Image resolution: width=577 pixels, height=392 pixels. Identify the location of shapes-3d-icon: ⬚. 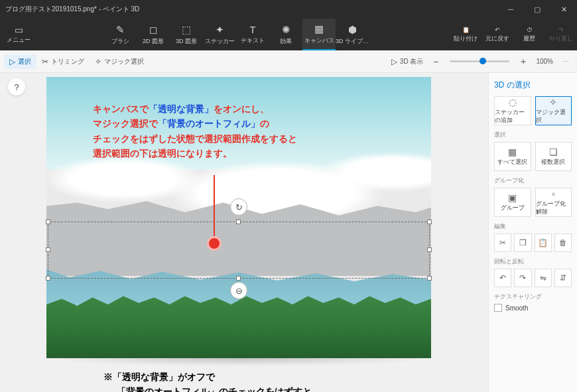
(186, 30).